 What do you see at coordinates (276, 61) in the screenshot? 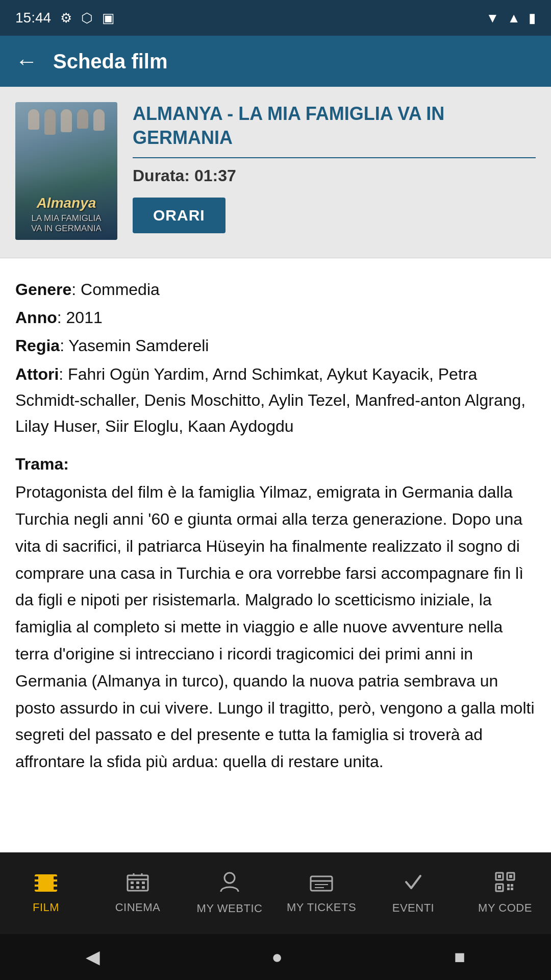
I see `header: ← Scheda film` at bounding box center [276, 61].